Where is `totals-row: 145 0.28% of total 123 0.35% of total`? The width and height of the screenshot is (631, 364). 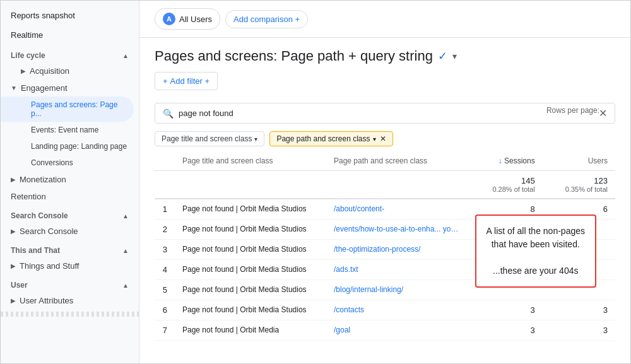
totals-row: 145 0.28% of total 123 0.35% of total is located at coordinates (385, 185).